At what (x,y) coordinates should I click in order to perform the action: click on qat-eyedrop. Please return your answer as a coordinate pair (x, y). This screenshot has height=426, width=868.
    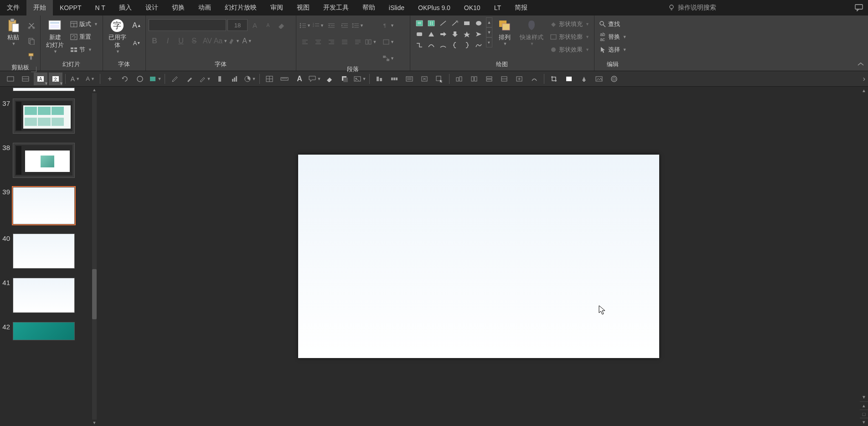
    Looking at the image, I should click on (175, 79).